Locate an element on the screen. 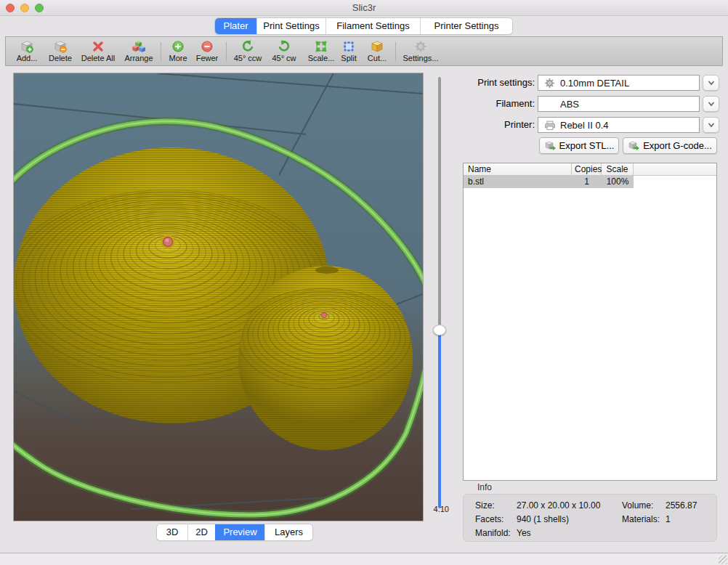 The height and width of the screenshot is (565, 728). layer-slider-track-upper is located at coordinates (440, 203).